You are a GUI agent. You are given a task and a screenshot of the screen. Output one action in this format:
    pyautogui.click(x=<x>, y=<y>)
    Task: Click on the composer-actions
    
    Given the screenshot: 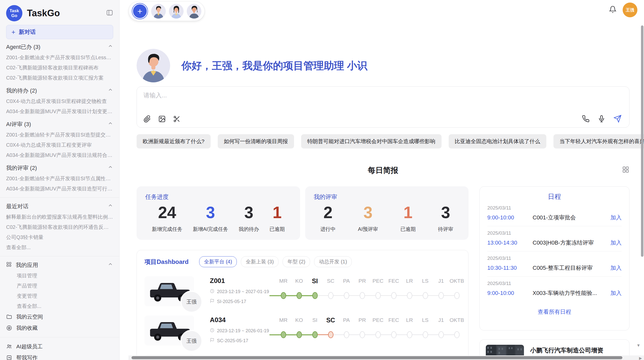 What is the action you would take?
    pyautogui.click(x=602, y=119)
    